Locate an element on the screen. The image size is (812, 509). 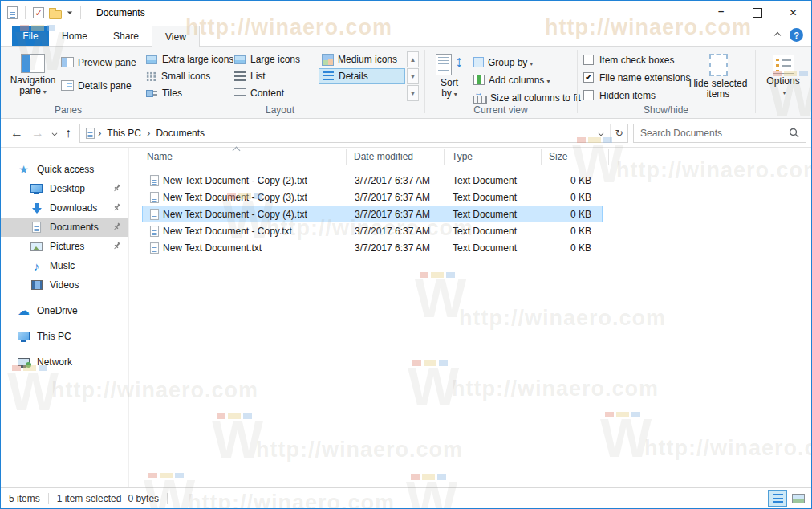
large-icons-view-button is located at coordinates (798, 498).